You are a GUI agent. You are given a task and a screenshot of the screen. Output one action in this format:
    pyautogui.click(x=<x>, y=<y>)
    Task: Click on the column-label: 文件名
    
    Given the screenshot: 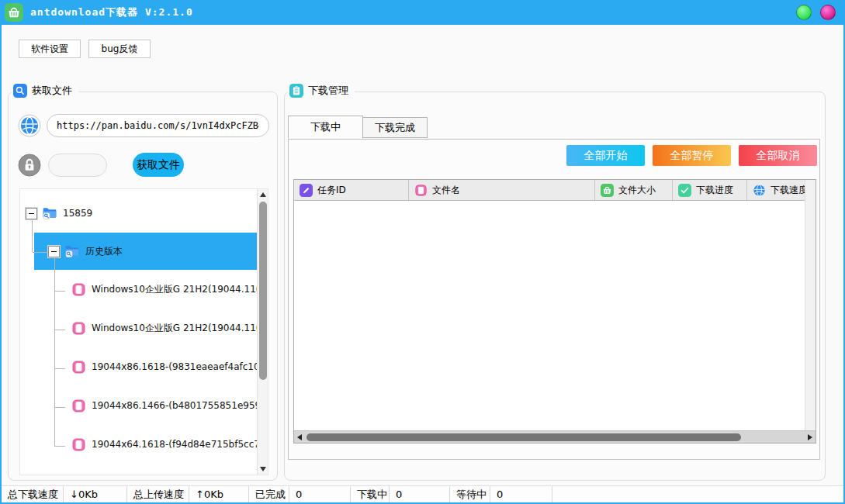 What is the action you would take?
    pyautogui.click(x=446, y=191)
    